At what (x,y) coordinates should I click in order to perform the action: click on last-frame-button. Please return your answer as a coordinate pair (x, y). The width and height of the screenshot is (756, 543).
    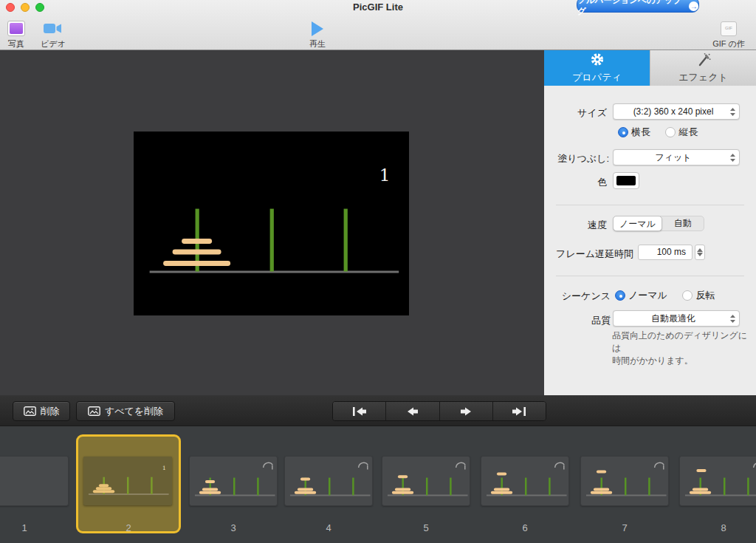
    Looking at the image, I should click on (519, 411).